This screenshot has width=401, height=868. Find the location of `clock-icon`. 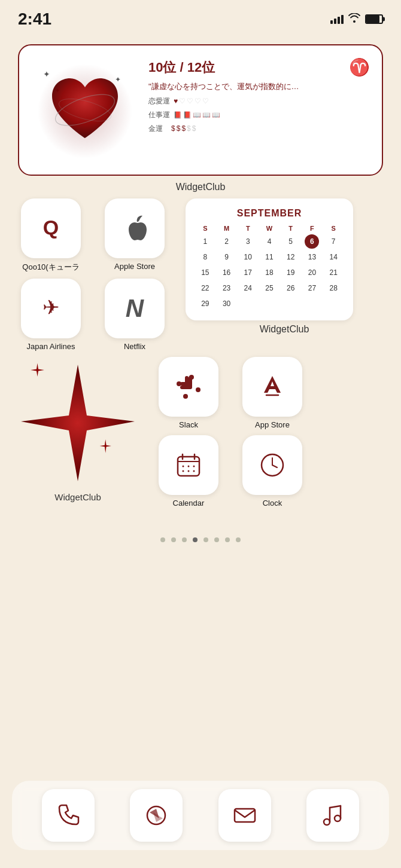

clock-icon is located at coordinates (272, 465).